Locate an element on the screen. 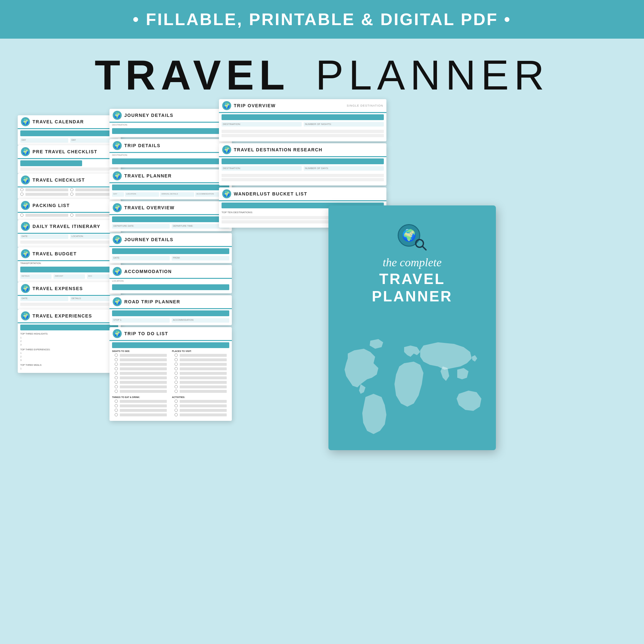 The height and width of the screenshot is (644, 644). cover-top: 🌍 the complete TRAVEL PLANNER is located at coordinates (412, 258).